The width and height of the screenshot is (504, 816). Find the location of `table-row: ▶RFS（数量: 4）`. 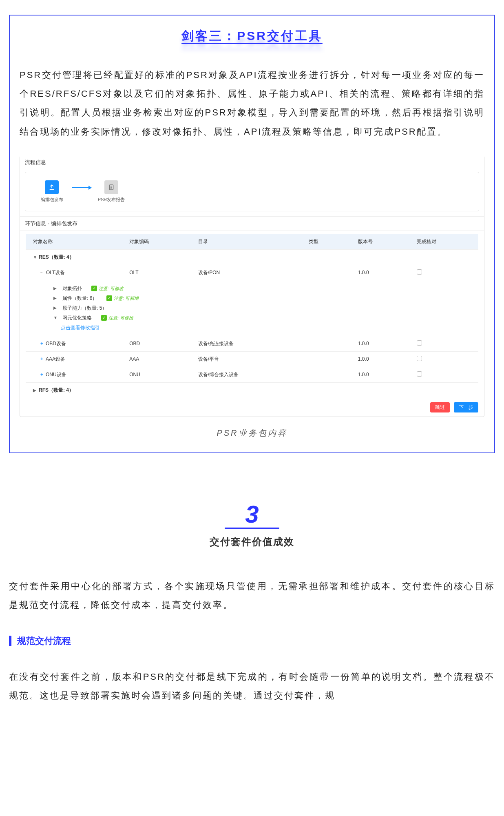

table-row: ▶RFS（数量: 4） is located at coordinates (252, 390).